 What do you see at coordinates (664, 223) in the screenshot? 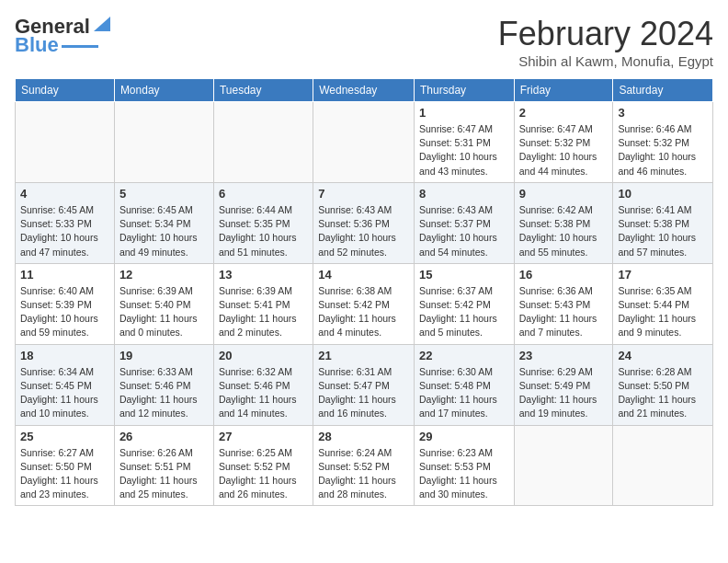
I see `calendar-cell: 10Sunrise: 6:41 AMSunset: 5:38 PMDayligh…` at bounding box center [664, 223].